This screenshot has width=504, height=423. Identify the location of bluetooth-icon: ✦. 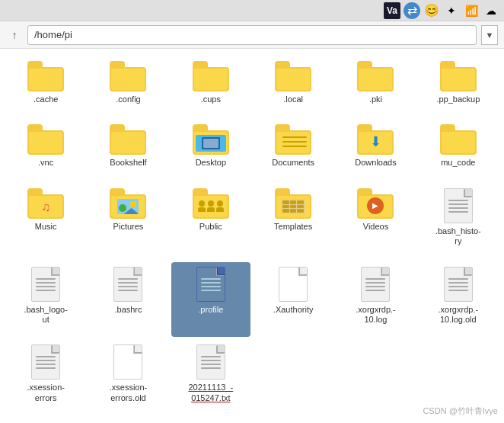
(451, 11).